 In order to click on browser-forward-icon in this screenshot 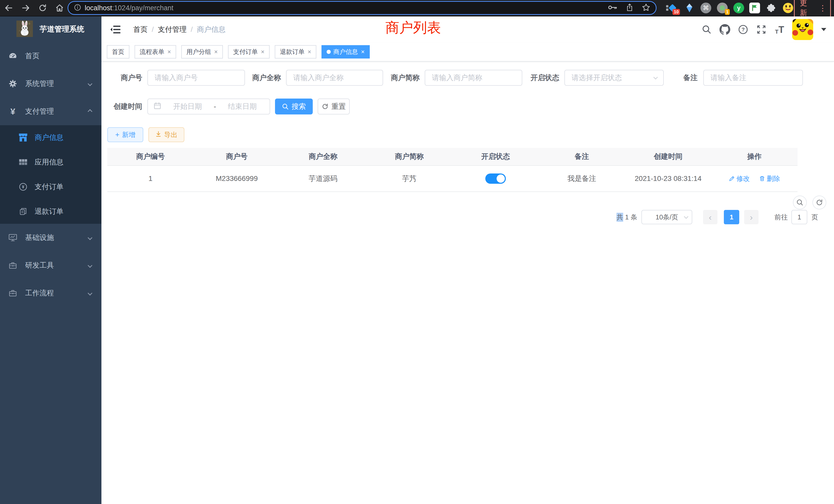, I will do `click(26, 8)`.